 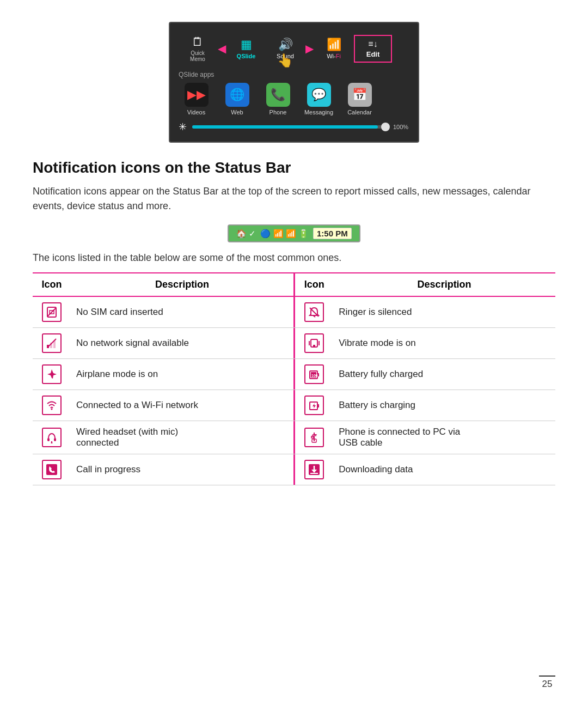 What do you see at coordinates (314, 374) in the screenshot?
I see `icon-battery-full: 100` at bounding box center [314, 374].